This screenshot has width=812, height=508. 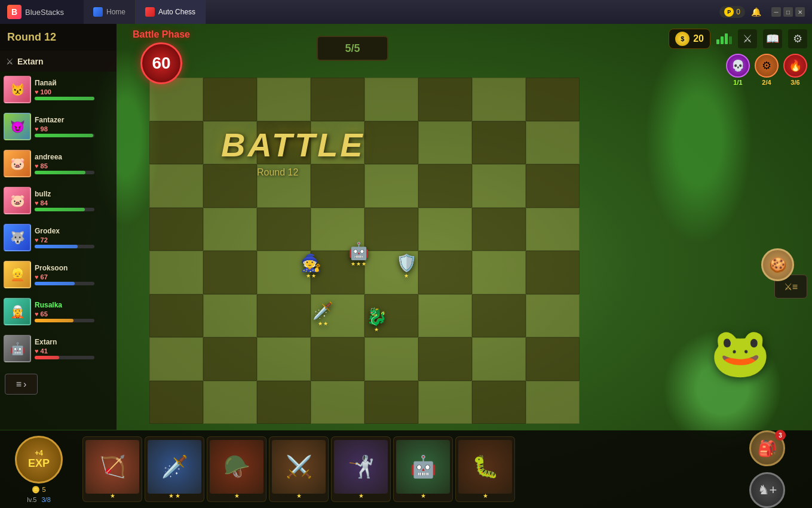 I want to click on board-piece-3: 🛡️ ★, so click(x=406, y=266).